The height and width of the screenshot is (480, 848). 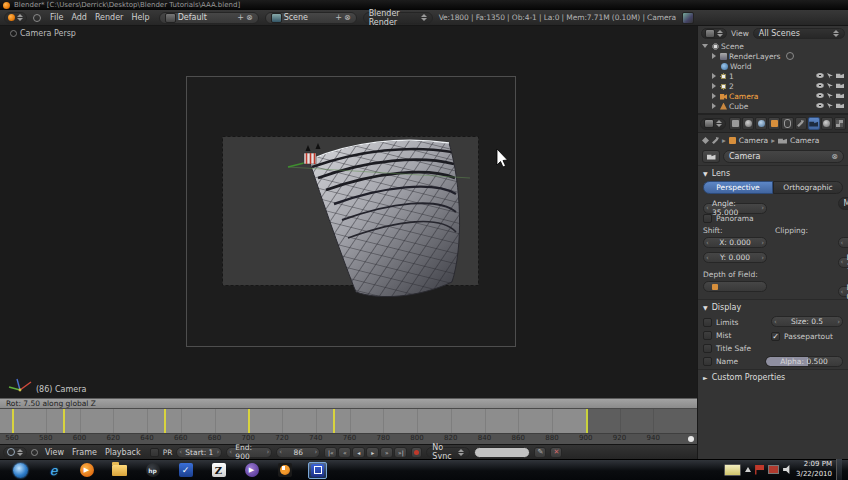 I want to click on jump-to-end-button: »|, so click(x=400, y=452).